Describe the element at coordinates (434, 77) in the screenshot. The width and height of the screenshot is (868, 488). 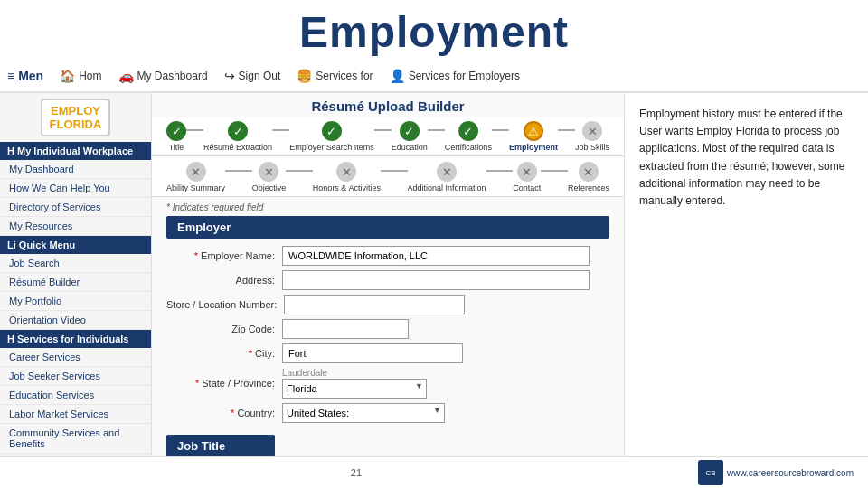
I see `top-nav: ≡ Men 🏠 Hom 🚗 My Dashboard ↪ Sign Out 🍔 …` at that location.